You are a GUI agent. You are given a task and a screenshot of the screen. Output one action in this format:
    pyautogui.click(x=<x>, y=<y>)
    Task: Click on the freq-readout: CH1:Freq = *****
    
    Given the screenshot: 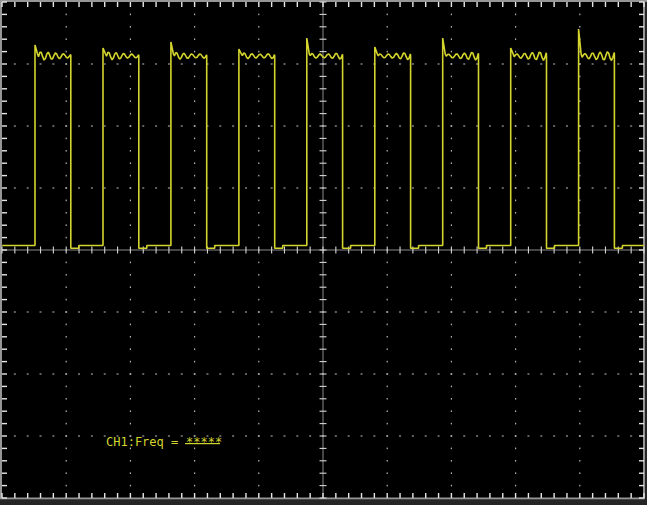 What is the action you would take?
    pyautogui.click(x=164, y=442)
    